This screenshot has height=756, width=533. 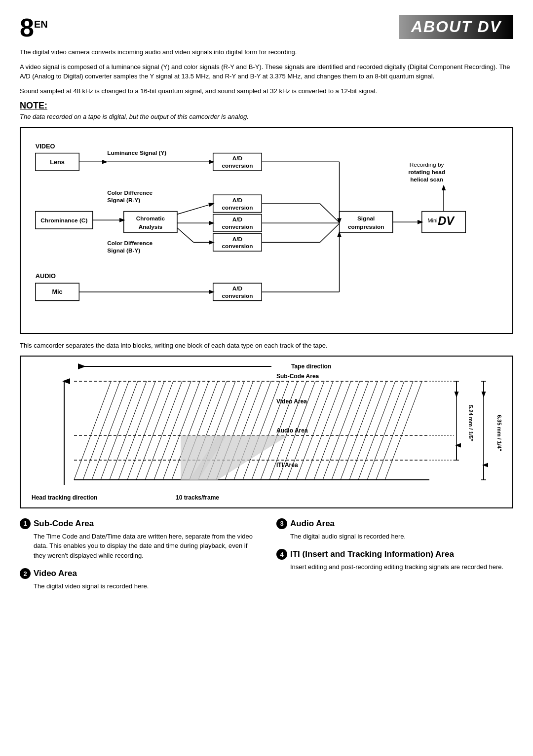 I want to click on note-section: NOTE: The data recorded on a tape is dig…, so click(x=266, y=110).